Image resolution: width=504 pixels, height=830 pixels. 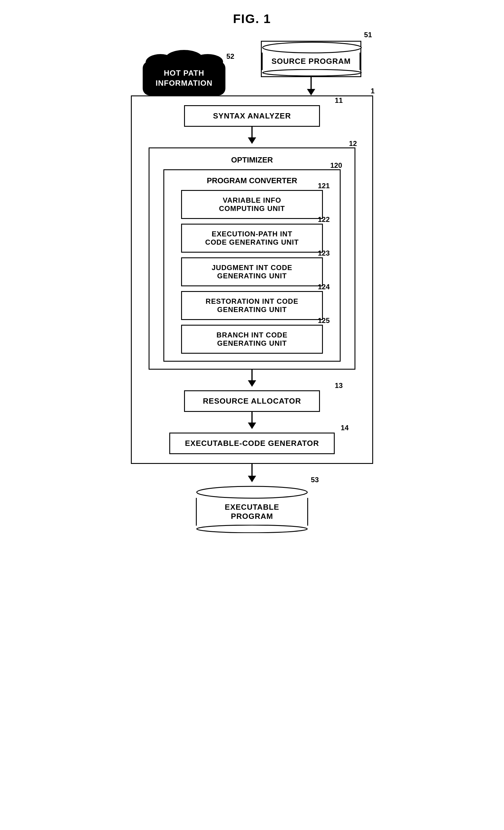 What do you see at coordinates (252, 509) in the screenshot?
I see `executable-program-cylinder: EXECUTABLE PROGRAM` at bounding box center [252, 509].